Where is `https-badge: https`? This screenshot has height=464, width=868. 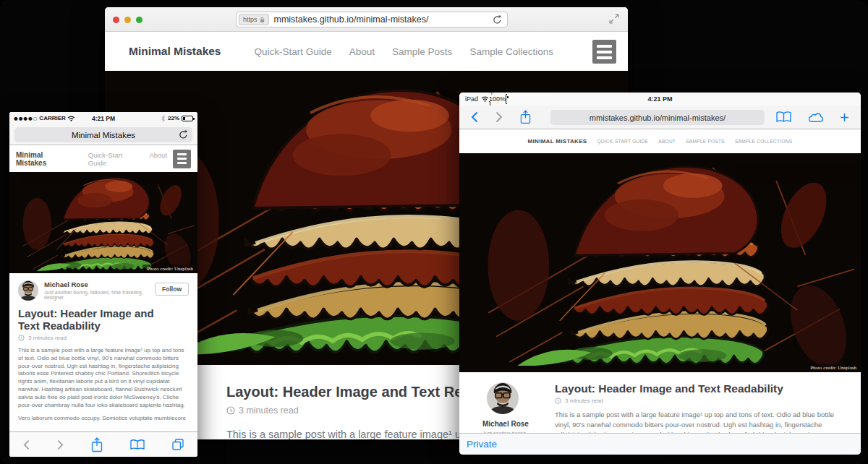
https-badge: https is located at coordinates (254, 20).